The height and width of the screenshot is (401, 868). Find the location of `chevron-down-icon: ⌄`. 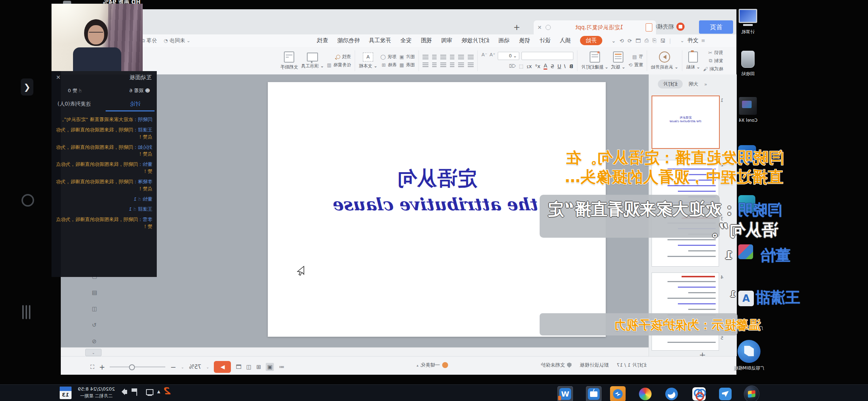

chevron-down-icon: ⌄ is located at coordinates (614, 41).